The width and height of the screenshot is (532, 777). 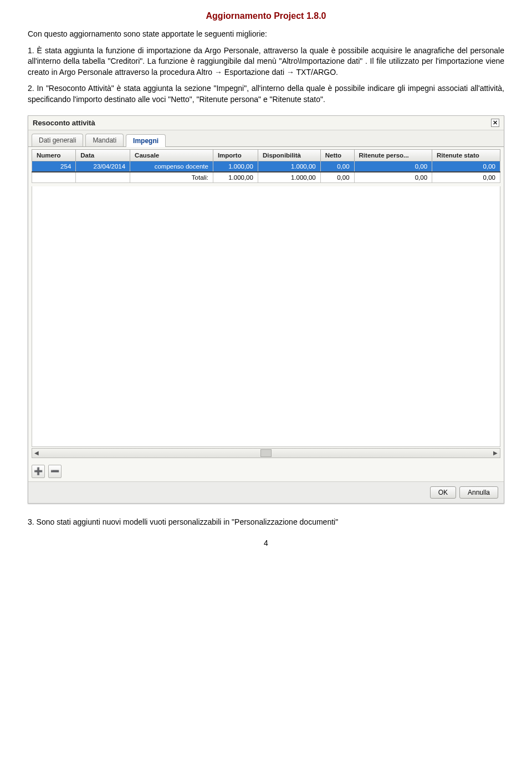 What do you see at coordinates (172, 177) in the screenshot?
I see `totals-label: Totali:` at bounding box center [172, 177].